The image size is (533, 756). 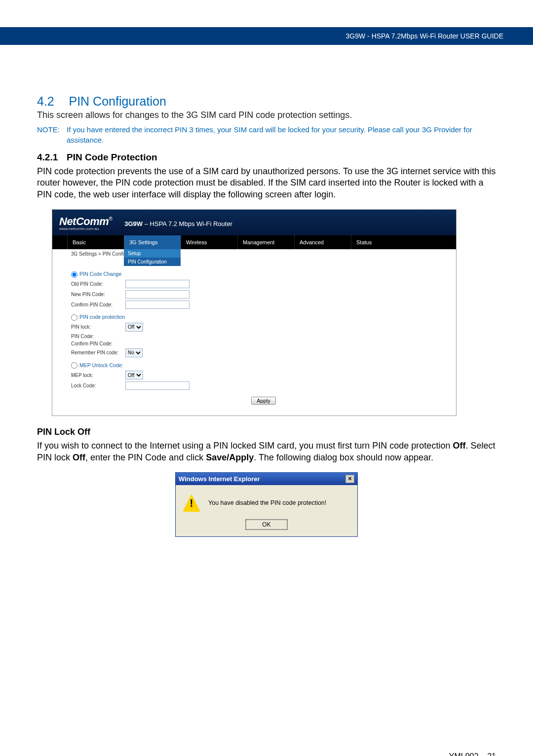 I want to click on breadcrumb: 3G Settings > PIN Configuration, so click(x=254, y=253).